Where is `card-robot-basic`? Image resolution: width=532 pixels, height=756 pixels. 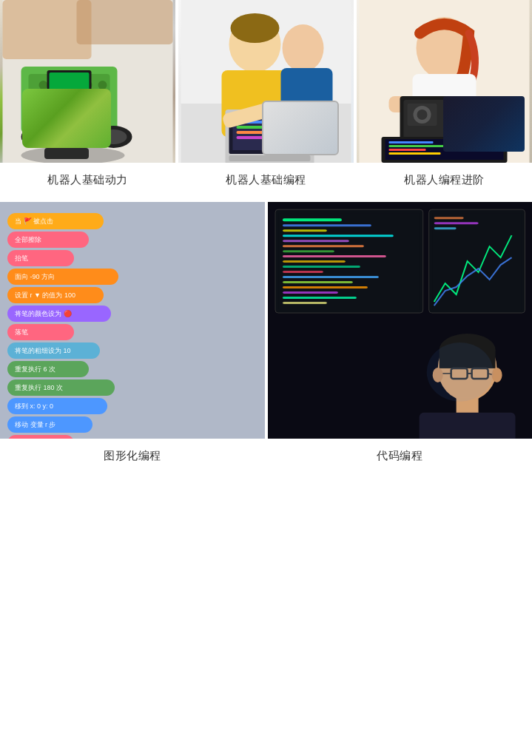 card-robot-basic is located at coordinates (87, 81).